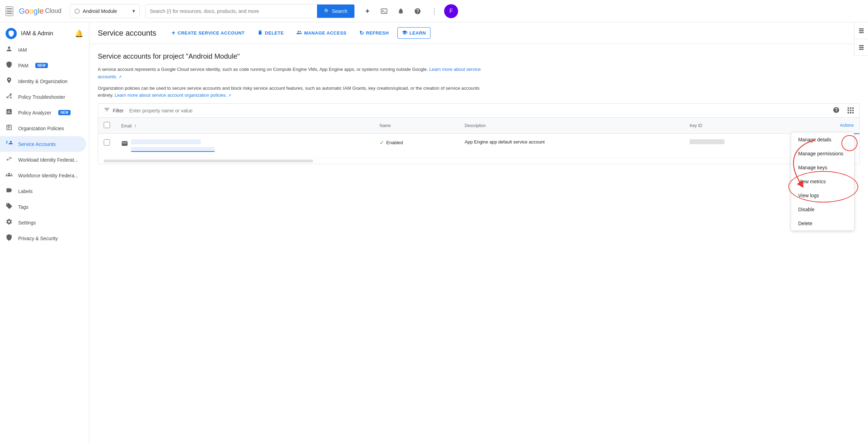  Describe the element at coordinates (823, 167) in the screenshot. I see `context-menu-item-manage-keys: Manage keys` at that location.